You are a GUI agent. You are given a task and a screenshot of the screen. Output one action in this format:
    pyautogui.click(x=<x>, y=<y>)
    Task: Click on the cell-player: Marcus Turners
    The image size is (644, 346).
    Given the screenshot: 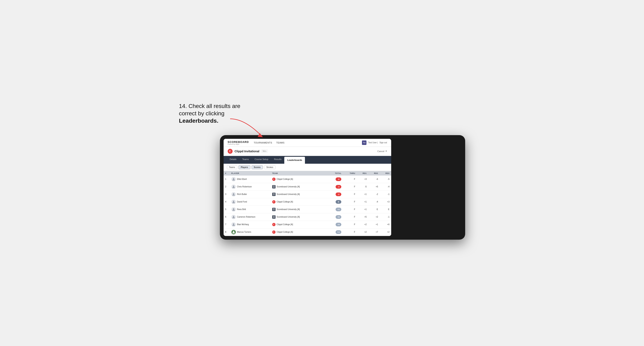 What is the action you would take?
    pyautogui.click(x=250, y=232)
    